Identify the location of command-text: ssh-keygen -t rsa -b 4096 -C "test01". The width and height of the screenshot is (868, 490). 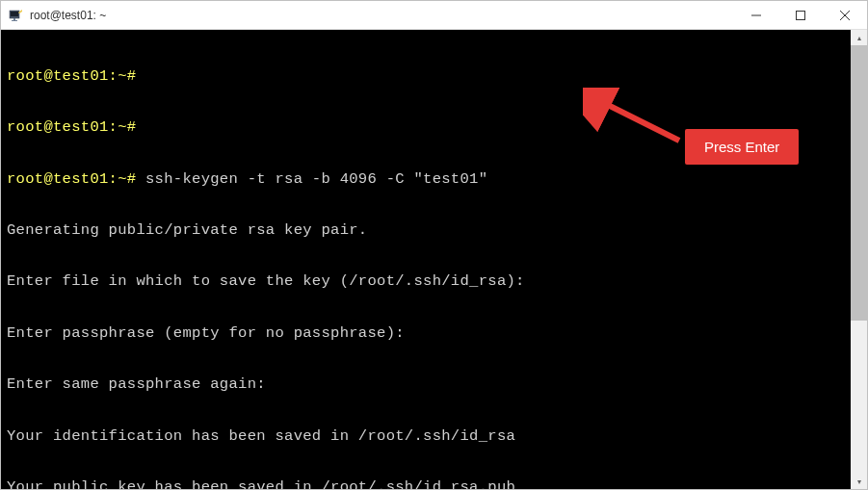
(312, 179).